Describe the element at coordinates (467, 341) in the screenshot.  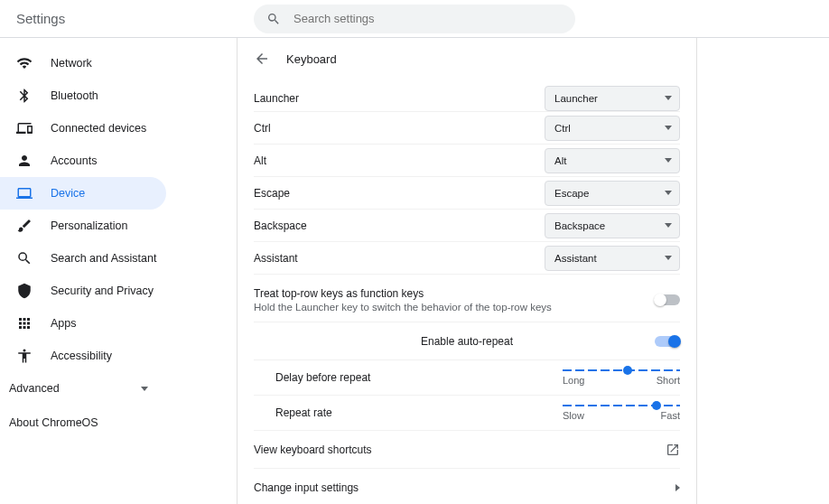
I see `auto-repeat-label: Enable auto-repeat` at that location.